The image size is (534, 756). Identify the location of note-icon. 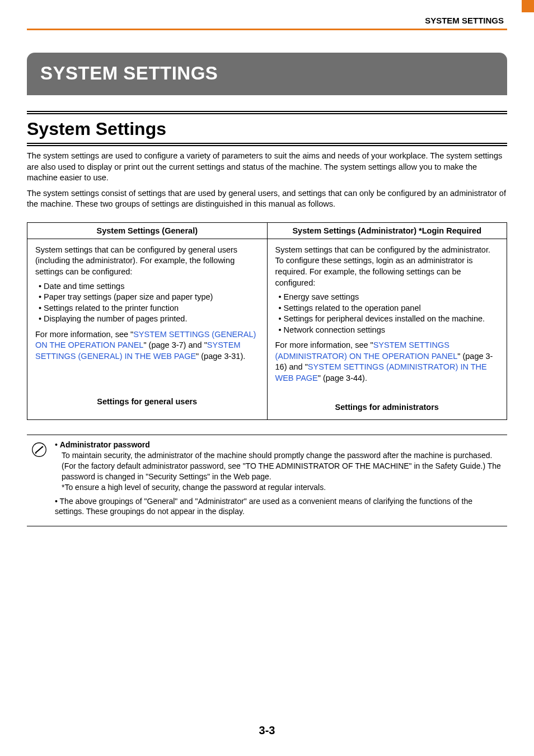
(39, 450).